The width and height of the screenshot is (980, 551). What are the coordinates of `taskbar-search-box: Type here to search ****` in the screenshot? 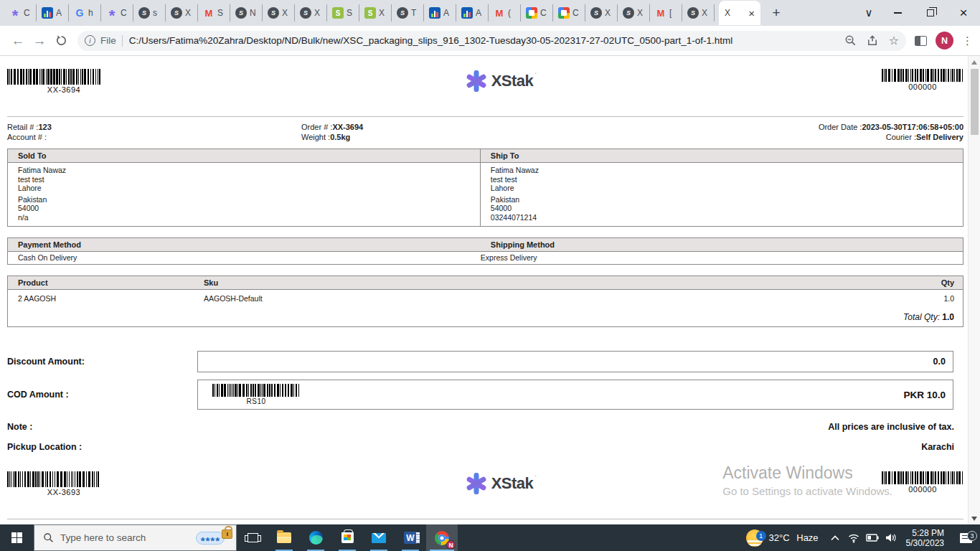 It's located at (135, 538).